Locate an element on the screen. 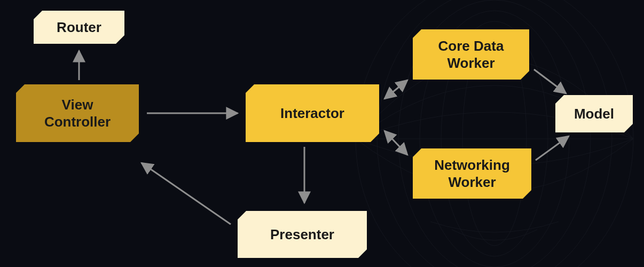 The width and height of the screenshot is (644, 267). node-networking-worker: NetworkingWorker is located at coordinates (472, 174).